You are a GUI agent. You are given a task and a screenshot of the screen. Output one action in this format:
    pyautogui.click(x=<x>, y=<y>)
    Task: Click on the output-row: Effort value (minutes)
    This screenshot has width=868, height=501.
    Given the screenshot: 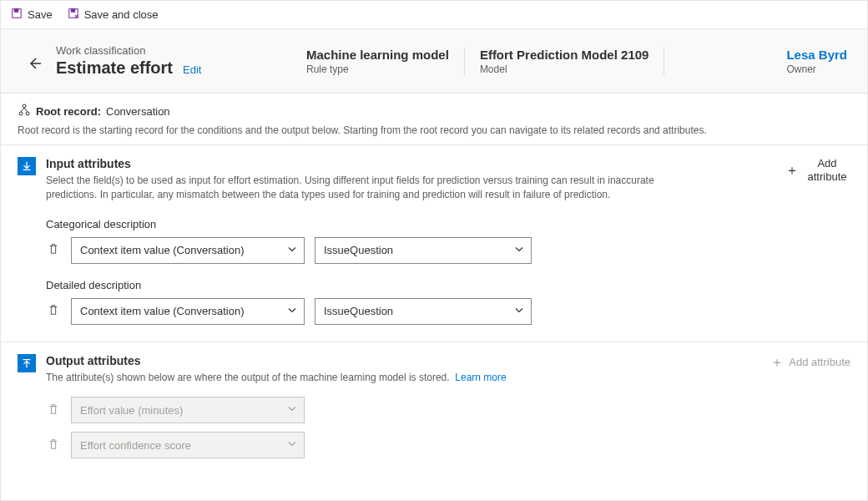 What is the action you would take?
    pyautogui.click(x=448, y=410)
    